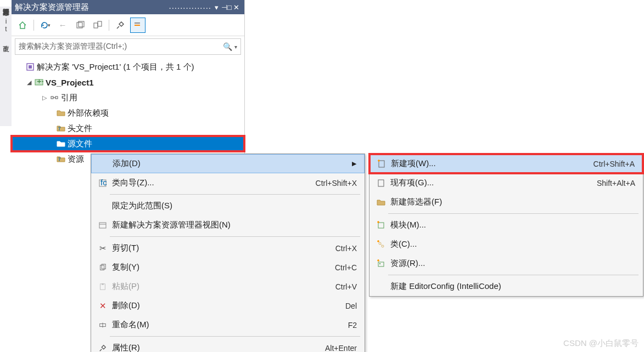 The width and height of the screenshot is (644, 352). Describe the element at coordinates (513, 263) in the screenshot. I see `menu-label: 资源(R)...` at that location.